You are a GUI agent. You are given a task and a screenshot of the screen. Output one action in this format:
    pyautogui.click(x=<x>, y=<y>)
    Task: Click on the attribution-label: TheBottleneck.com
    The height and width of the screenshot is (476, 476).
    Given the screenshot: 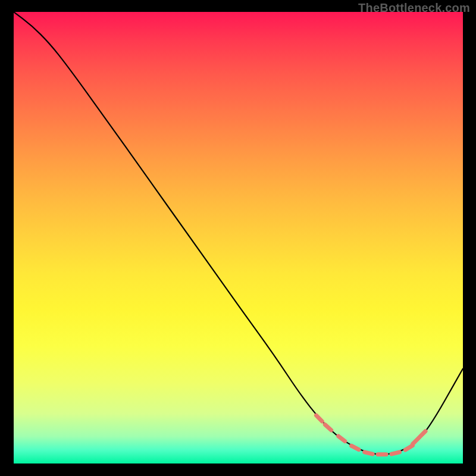 What is the action you would take?
    pyautogui.click(x=414, y=8)
    